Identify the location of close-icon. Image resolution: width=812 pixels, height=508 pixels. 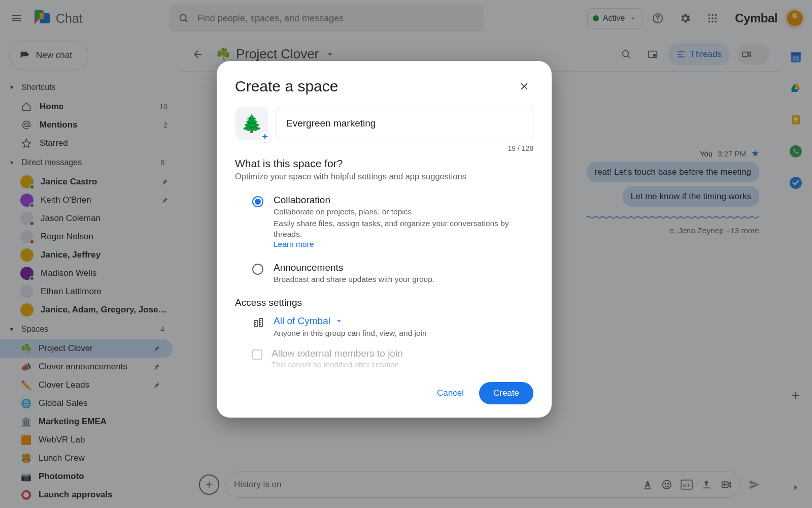
(524, 86).